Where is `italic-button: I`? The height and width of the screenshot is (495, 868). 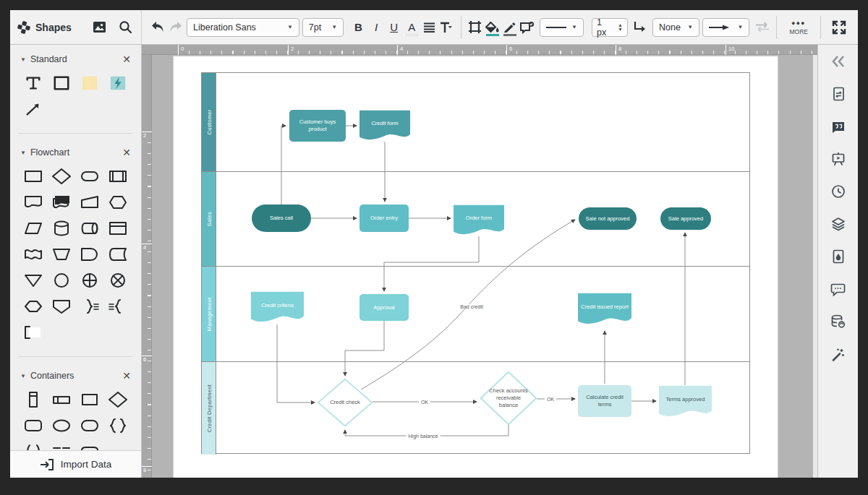 italic-button: I is located at coordinates (376, 27).